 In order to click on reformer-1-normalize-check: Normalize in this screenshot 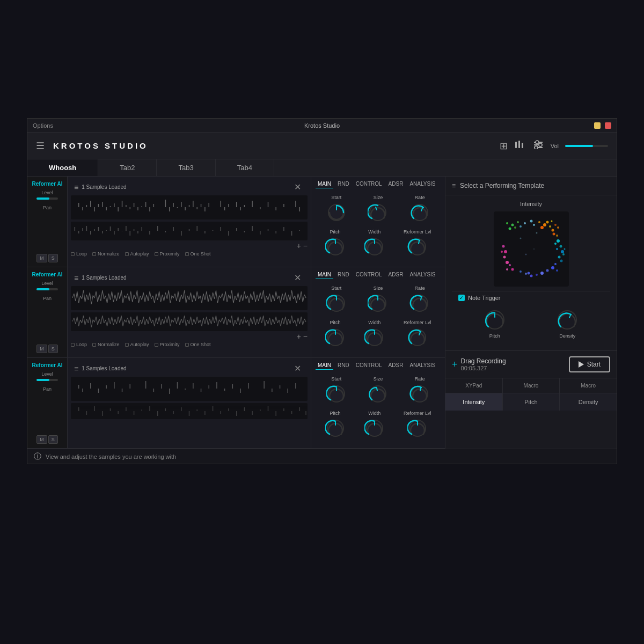, I will do `click(106, 254)`.